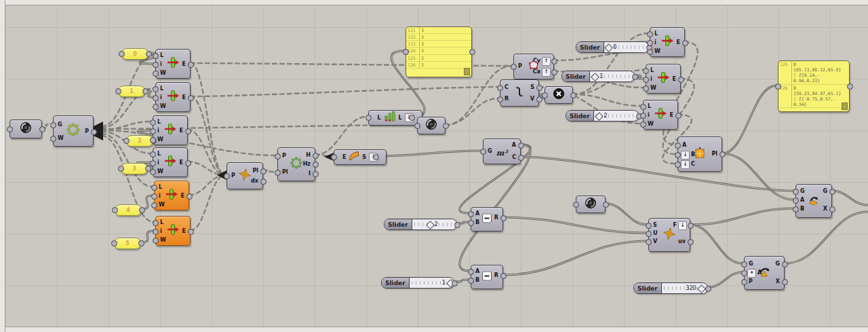  Describe the element at coordinates (296, 164) in the screenshot. I see `convex-hull-component: PPlHHzI` at that location.